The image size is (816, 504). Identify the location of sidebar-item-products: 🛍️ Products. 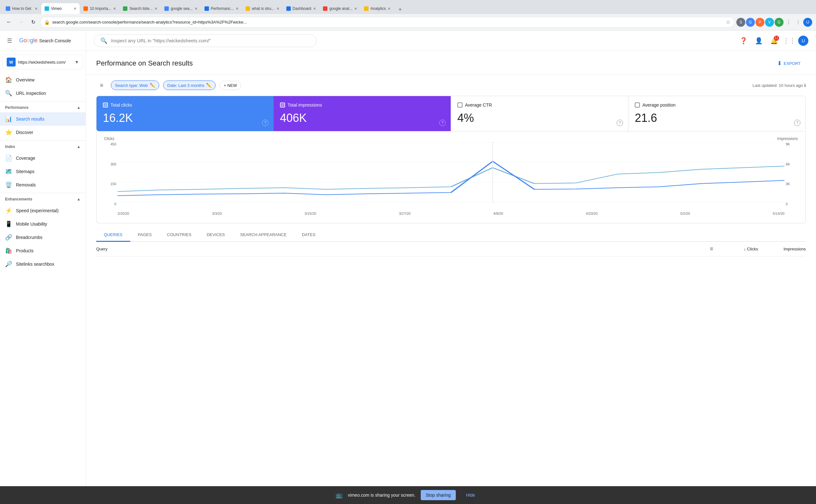
(43, 251).